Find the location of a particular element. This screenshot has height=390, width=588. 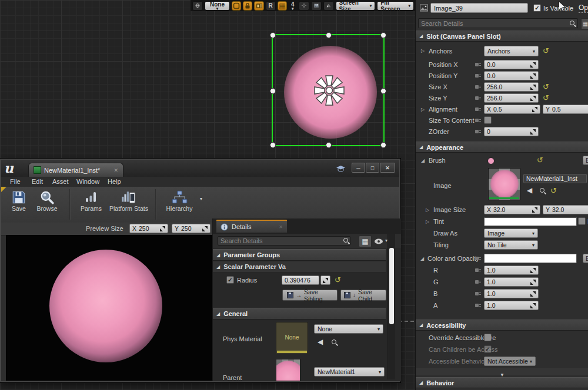

lock-toggle is located at coordinates (248, 6).